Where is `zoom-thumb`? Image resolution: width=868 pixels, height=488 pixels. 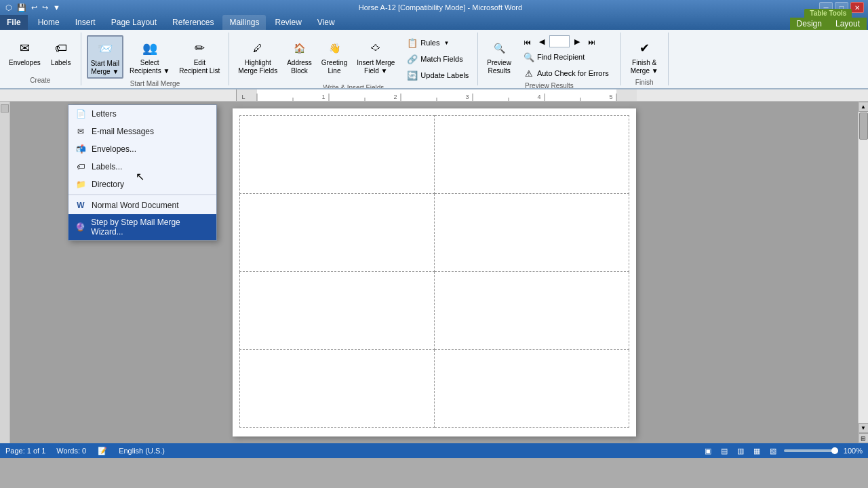
zoom-thumb is located at coordinates (835, 451).